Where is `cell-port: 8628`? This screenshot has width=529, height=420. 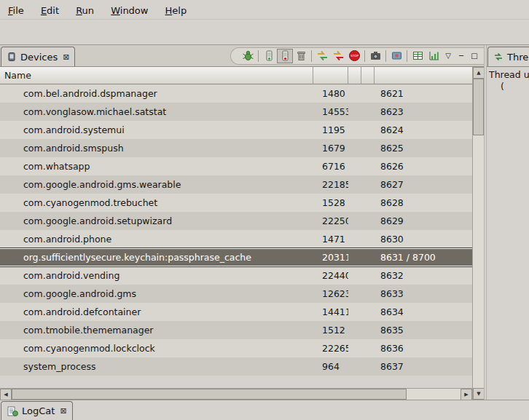 cell-port: 8628 is located at coordinates (423, 202).